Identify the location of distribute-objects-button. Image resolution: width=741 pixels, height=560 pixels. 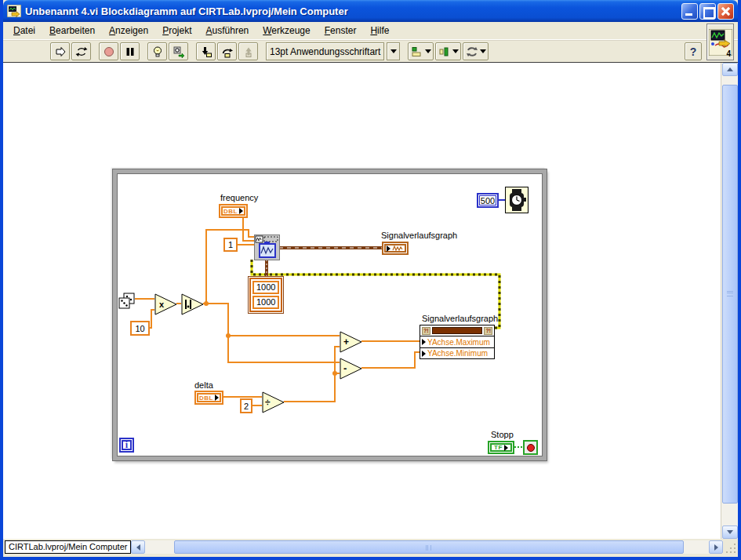
(449, 52).